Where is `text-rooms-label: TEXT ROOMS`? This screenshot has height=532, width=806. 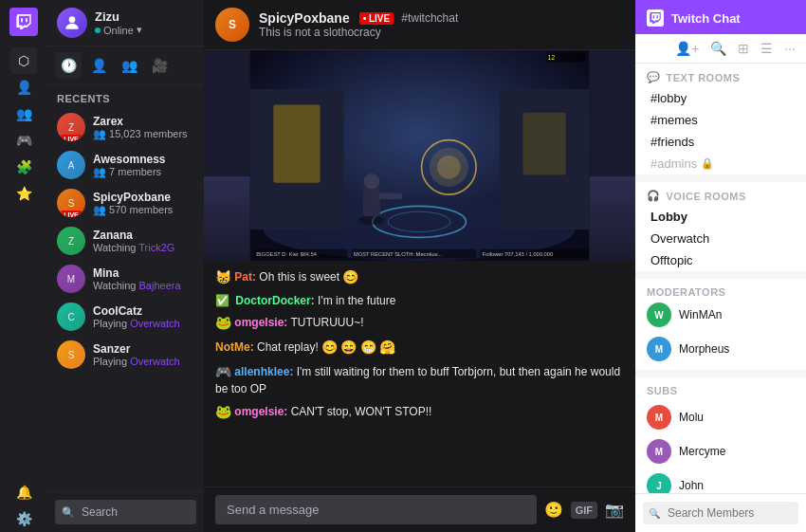
text-rooms-label: TEXT ROOMS is located at coordinates (704, 78).